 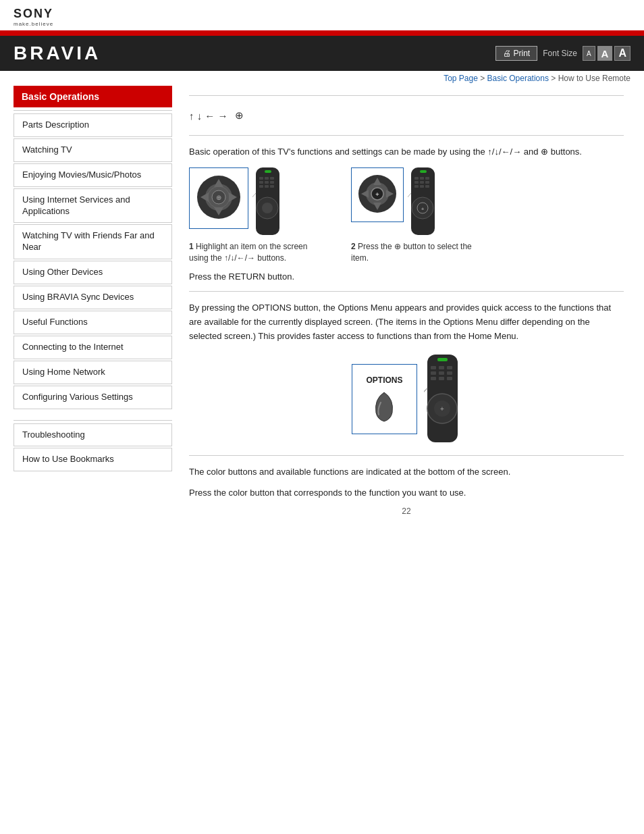 What do you see at coordinates (257, 203) in the screenshot?
I see `remote-img-box1: ⊕` at bounding box center [257, 203].